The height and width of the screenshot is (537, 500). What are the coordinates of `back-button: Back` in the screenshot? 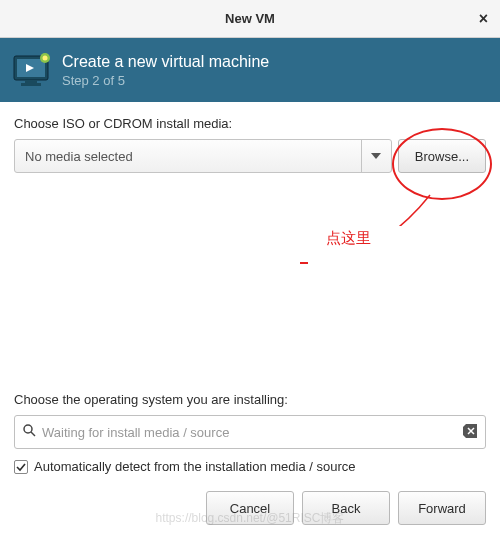 It's located at (346, 508).